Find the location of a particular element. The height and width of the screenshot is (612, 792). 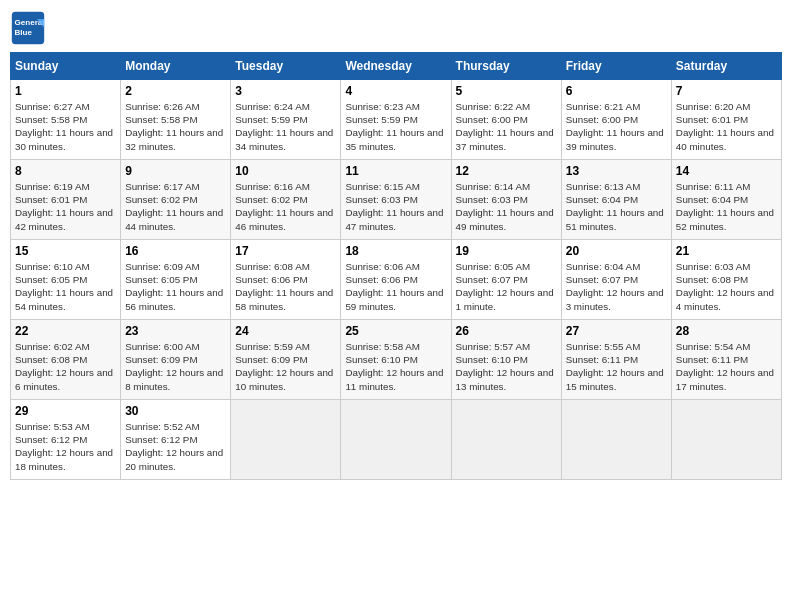

sunrise-label: Sunrise: 6:11 AM is located at coordinates (714, 186).